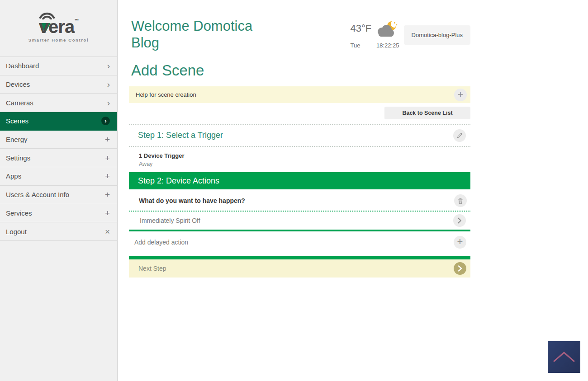  What do you see at coordinates (19, 213) in the screenshot?
I see `sidebar-item-label: Services` at bounding box center [19, 213].